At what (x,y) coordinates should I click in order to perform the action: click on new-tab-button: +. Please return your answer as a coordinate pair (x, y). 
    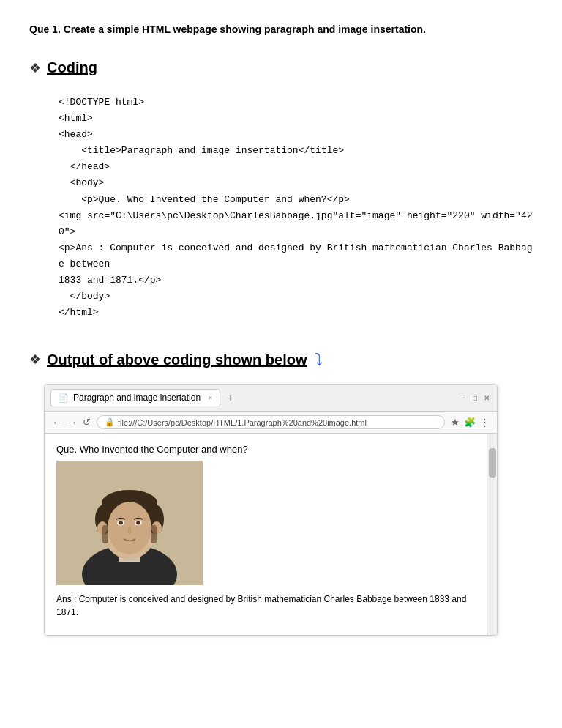
    Looking at the image, I should click on (231, 398).